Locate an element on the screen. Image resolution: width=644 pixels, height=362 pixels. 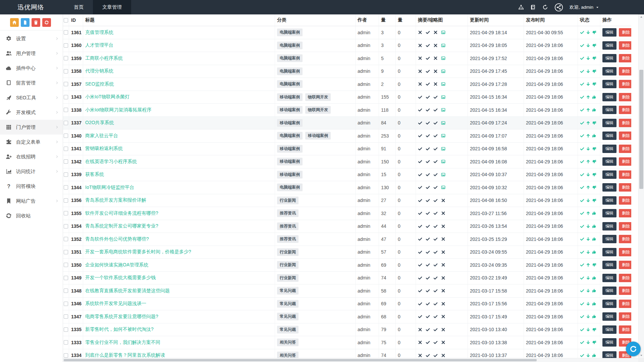
sidebar-item-custom-forms: 自定义表单 is located at coordinates (32, 142).